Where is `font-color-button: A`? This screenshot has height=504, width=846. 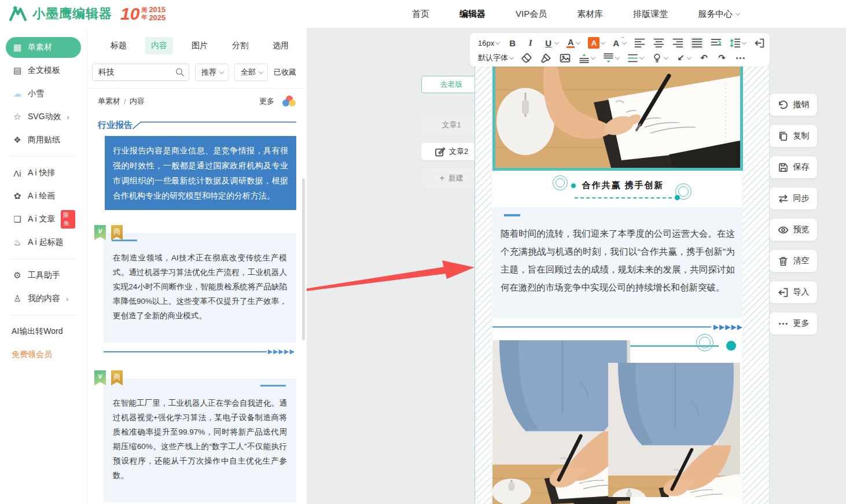
font-color-button: A is located at coordinates (573, 43).